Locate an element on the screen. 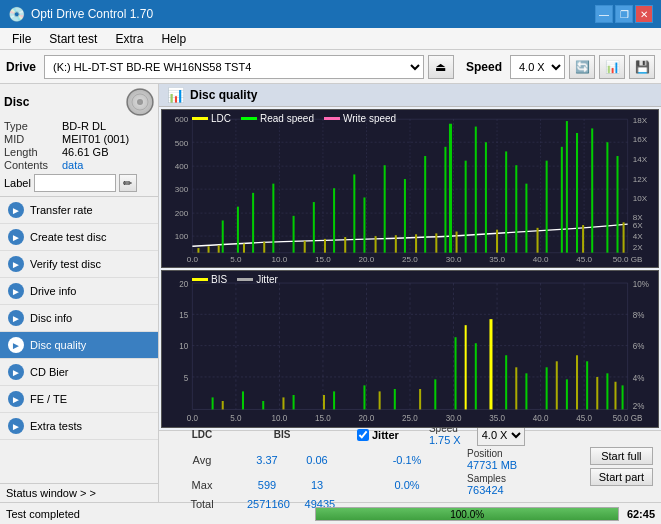 This screenshot has width=661, height=524. svg-text: 0.0 is located at coordinates (192, 418).